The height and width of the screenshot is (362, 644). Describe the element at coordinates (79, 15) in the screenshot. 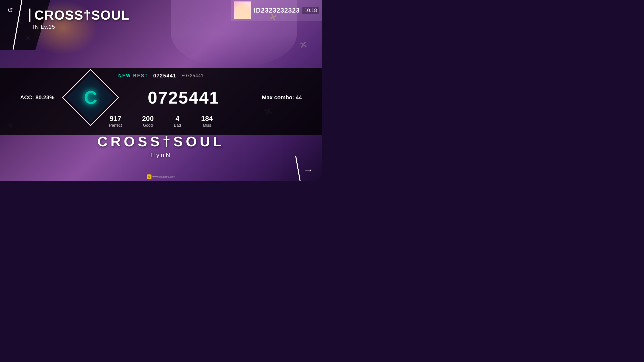

I see `song-title: CROSS†SOUL` at that location.